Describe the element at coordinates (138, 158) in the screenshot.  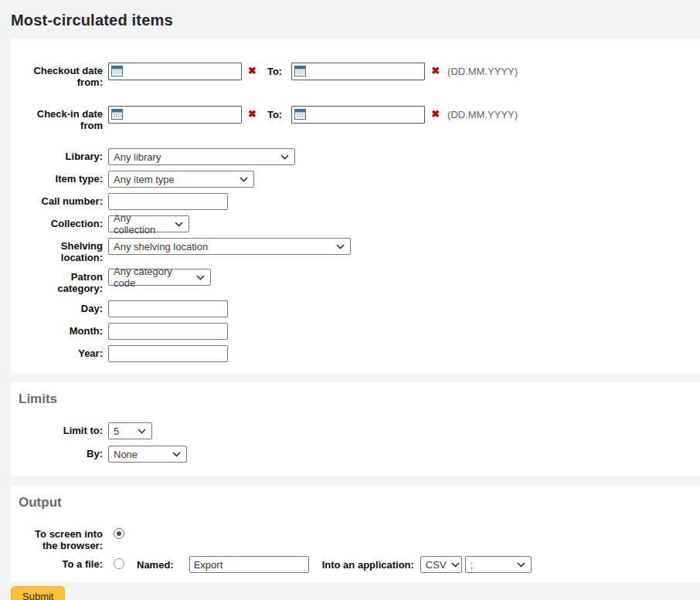
I see `library-selected-value: Any library` at that location.